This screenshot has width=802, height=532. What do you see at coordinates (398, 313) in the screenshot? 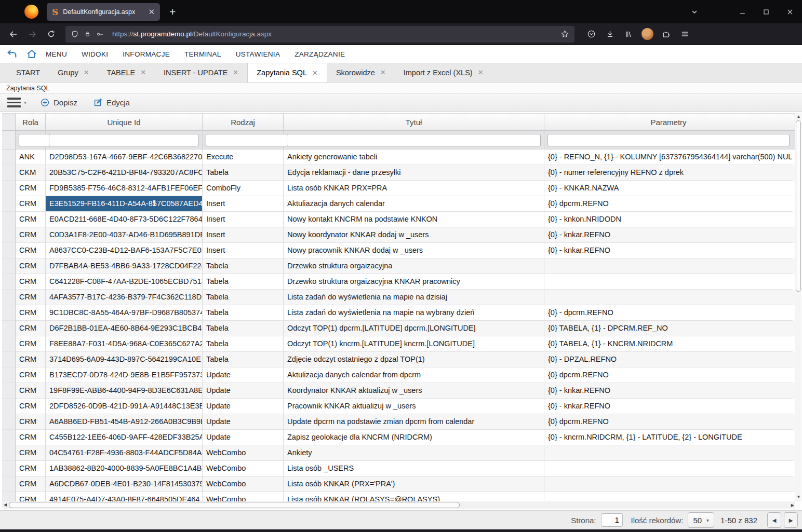
I see `grid-row: CRM9C1DBC8C-8A55-464A-97BF-D9687B805374T…` at bounding box center [398, 313].